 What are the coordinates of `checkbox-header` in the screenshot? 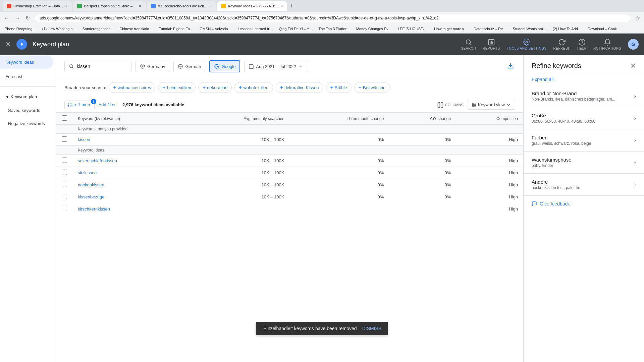 It's located at (64, 119).